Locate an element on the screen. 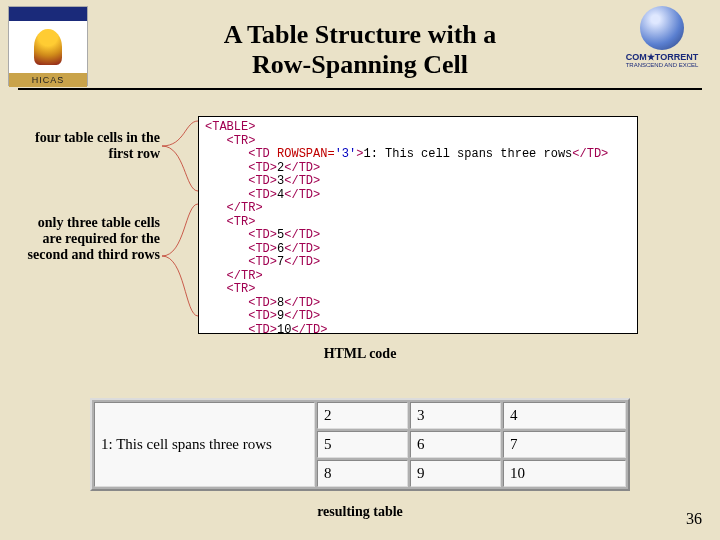  callout-first-row: four table cells in the first row is located at coordinates (90, 146).